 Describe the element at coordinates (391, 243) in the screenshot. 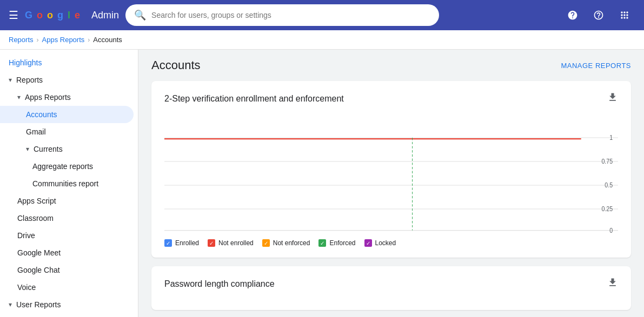

I see `chart1-legend: ✓ Enrolled ✓ Not enrolled ✓ Not enforced…` at that location.